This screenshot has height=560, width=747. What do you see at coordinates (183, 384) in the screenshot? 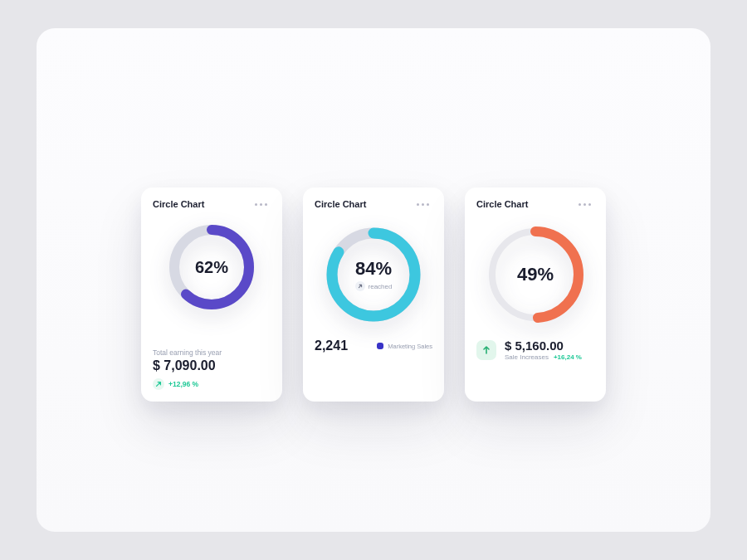
I see `trend-value: +12,96 %` at bounding box center [183, 384].